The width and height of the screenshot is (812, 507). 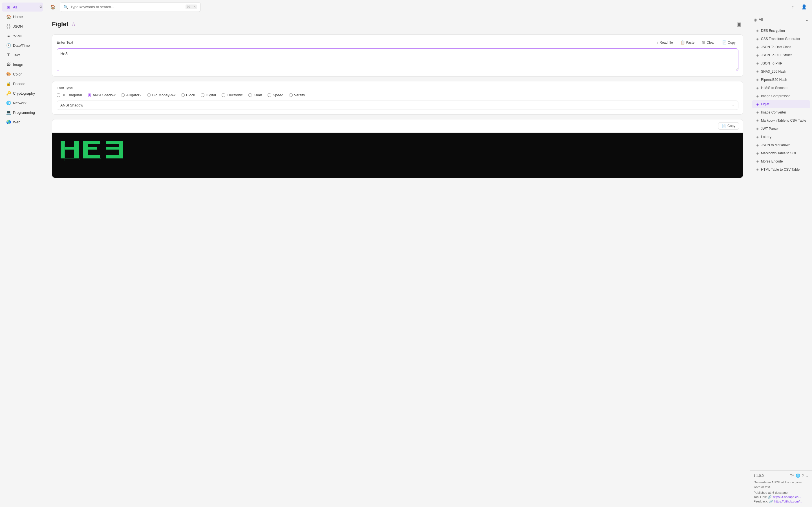 What do you see at coordinates (781, 88) in the screenshot?
I see `rp-item-hms-seconds: ◈ H:M:S to Seconds` at bounding box center [781, 88].